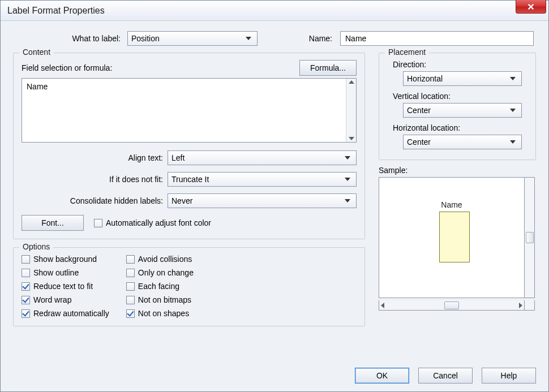  I want to click on placement-group: Placement Direction: Horizontal Vertical…, so click(457, 106).